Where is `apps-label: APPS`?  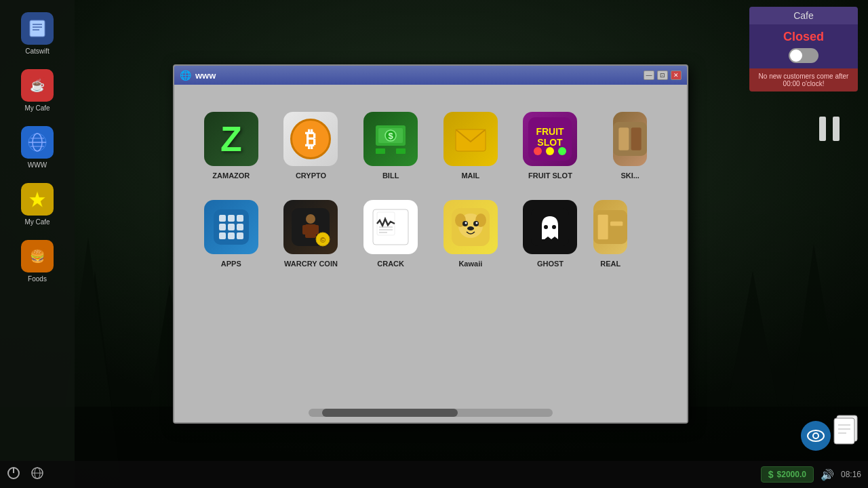 apps-label: APPS is located at coordinates (231, 264).